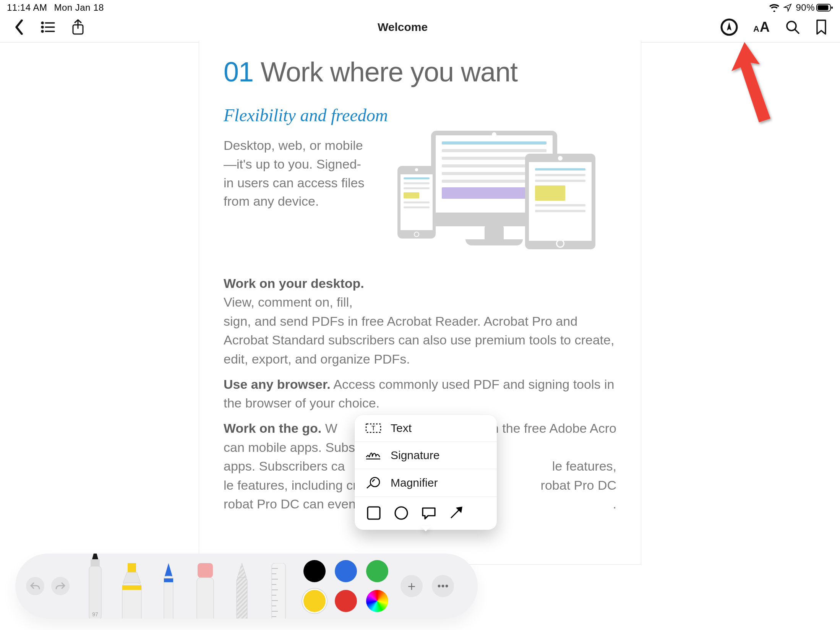 The image size is (840, 630). I want to click on signature-icon, so click(373, 455).